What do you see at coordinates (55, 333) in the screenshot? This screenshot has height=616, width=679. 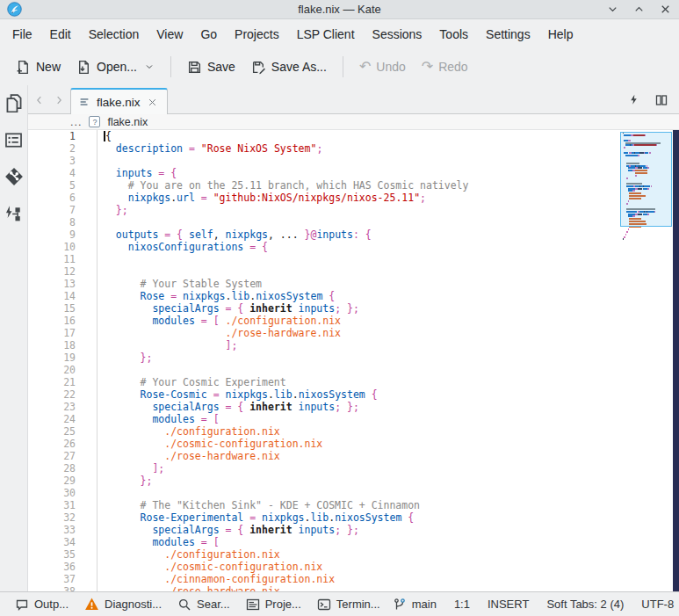 I see `line-number: 17` at bounding box center [55, 333].